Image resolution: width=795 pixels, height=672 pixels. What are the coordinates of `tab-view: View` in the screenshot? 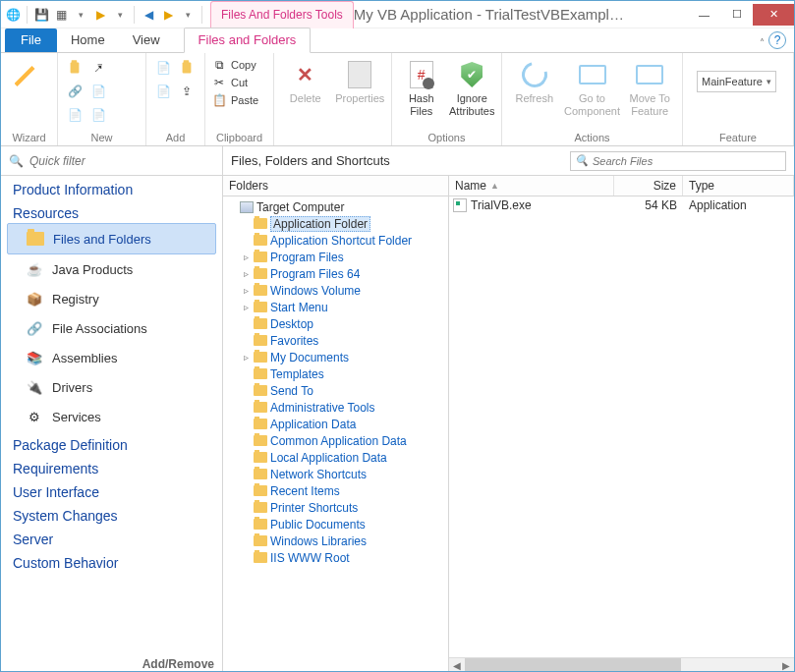 It's located at (146, 40).